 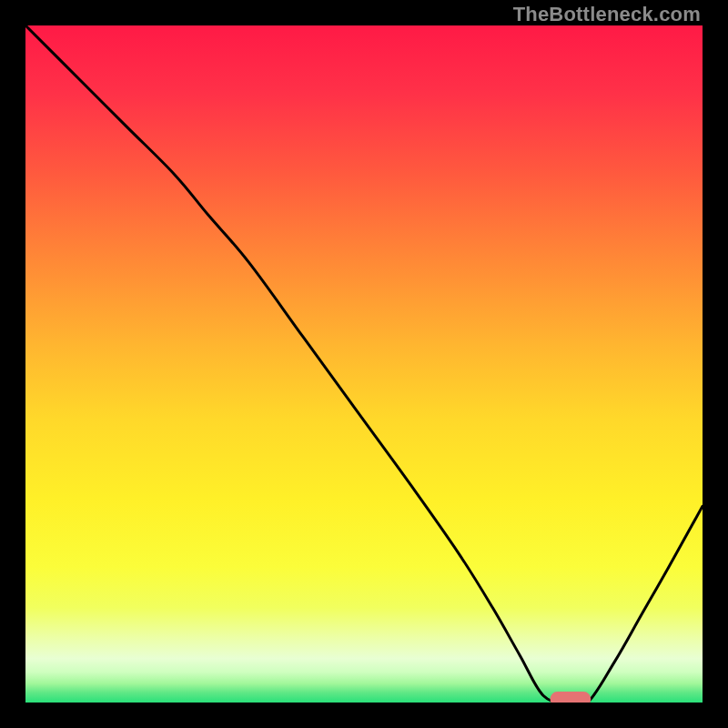 What do you see at coordinates (571, 697) in the screenshot?
I see `optimal-range-marker` at bounding box center [571, 697].